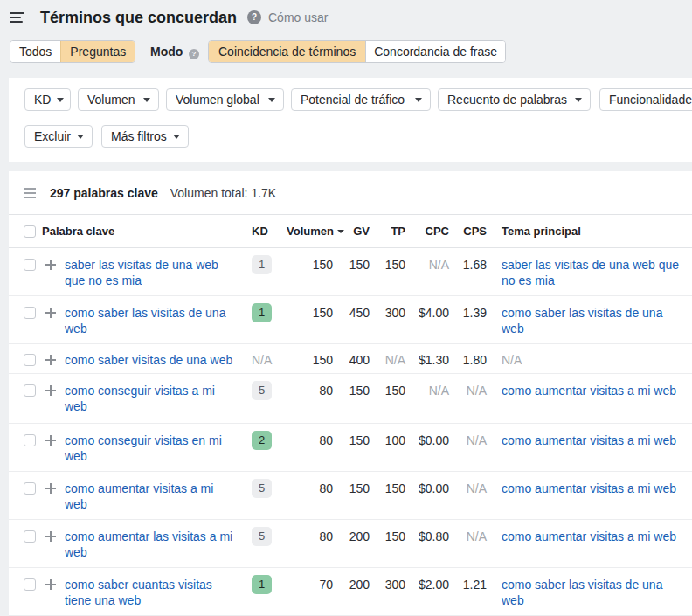 This screenshot has width=692, height=616. I want to click on how-to-use-link: Cómo usar, so click(298, 17).